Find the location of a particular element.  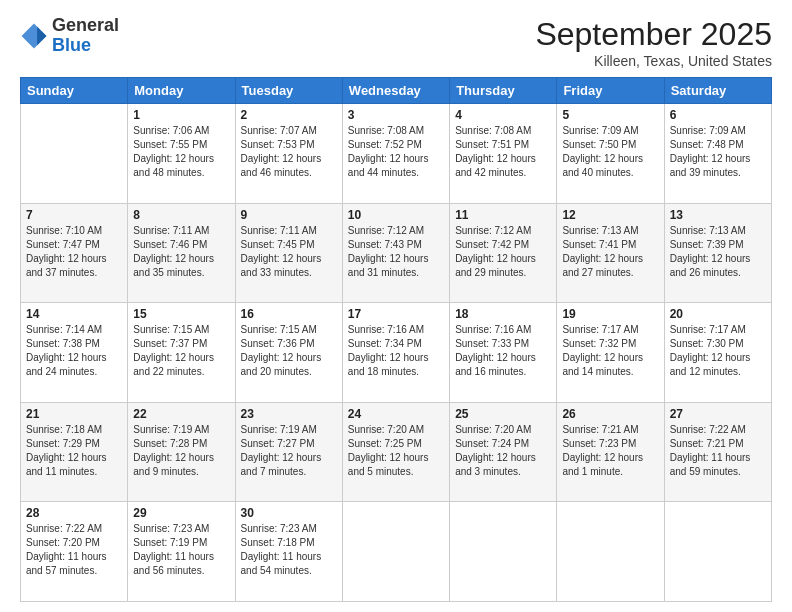

day-number: 12 is located at coordinates (610, 215).